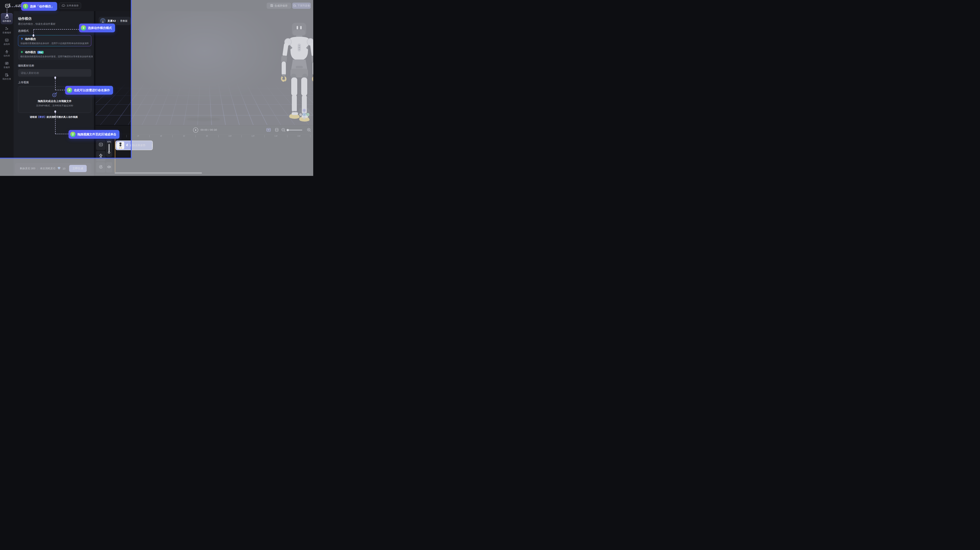 This screenshot has height=550, width=980. What do you see at coordinates (101, 156) in the screenshot?
I see `action-track-button` at bounding box center [101, 156].